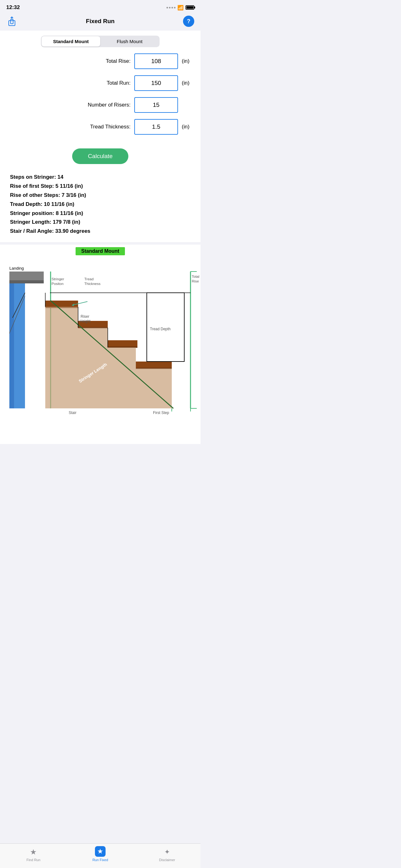  What do you see at coordinates (156, 61) in the screenshot?
I see `total-rise-input` at bounding box center [156, 61].